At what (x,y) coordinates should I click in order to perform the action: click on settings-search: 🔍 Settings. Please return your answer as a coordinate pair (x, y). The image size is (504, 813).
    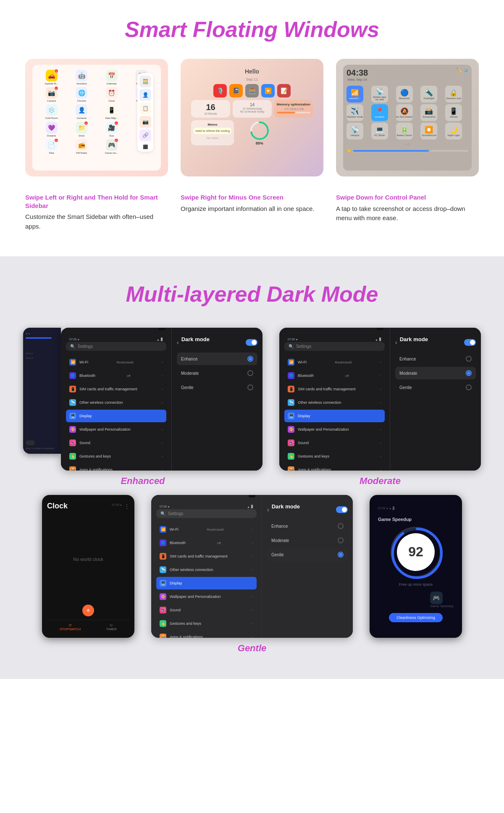
    Looking at the image, I should click on (116, 346).